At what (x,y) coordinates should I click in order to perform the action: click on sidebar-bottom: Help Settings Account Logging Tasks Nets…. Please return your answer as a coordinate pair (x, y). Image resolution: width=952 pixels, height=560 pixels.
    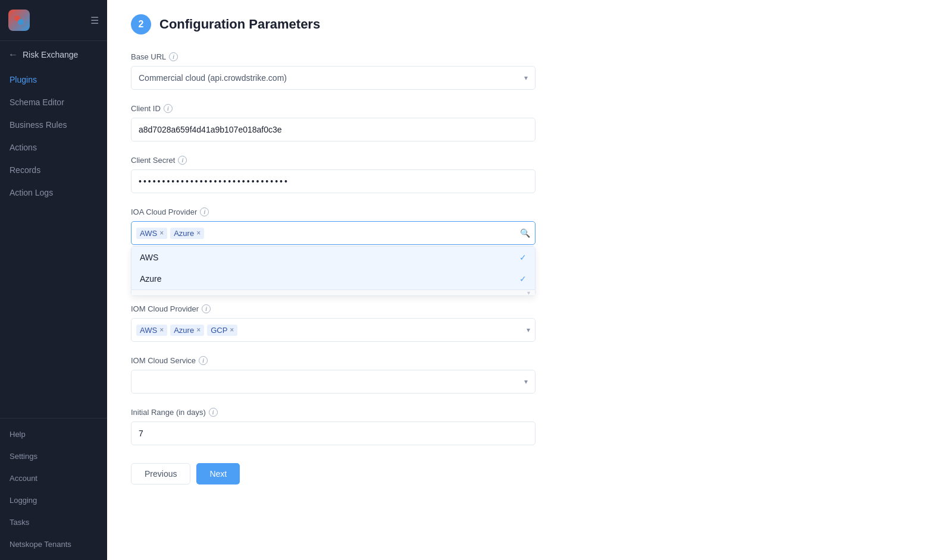
    Looking at the image, I should click on (54, 489).